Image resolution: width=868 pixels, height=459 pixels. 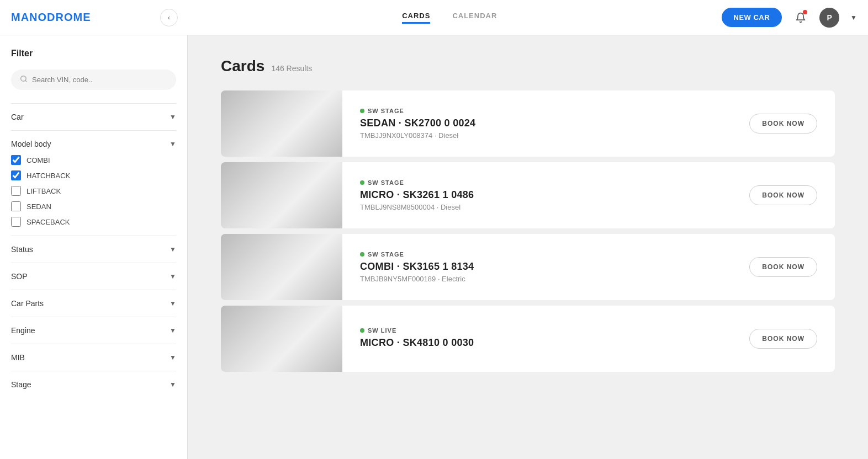 What do you see at coordinates (94, 330) in the screenshot?
I see `filter-section-engine-header: Engine ▼` at bounding box center [94, 330].